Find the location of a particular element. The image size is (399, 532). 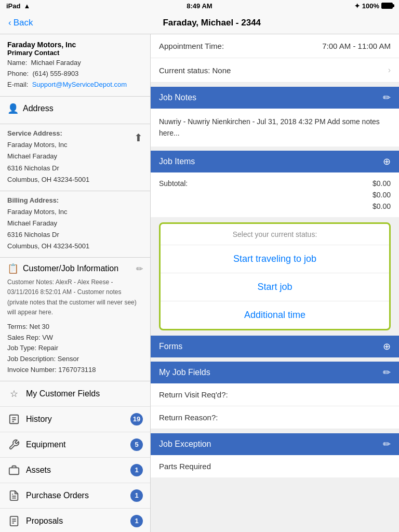

job-notes-title: Job Notes is located at coordinates (178, 98).